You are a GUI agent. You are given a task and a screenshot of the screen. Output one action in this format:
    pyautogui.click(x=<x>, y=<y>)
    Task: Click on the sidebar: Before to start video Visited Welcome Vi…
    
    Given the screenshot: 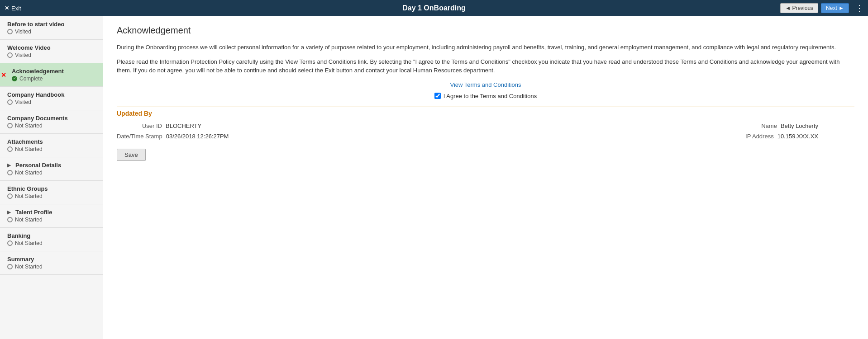 What is the action you would take?
    pyautogui.click(x=52, y=178)
    